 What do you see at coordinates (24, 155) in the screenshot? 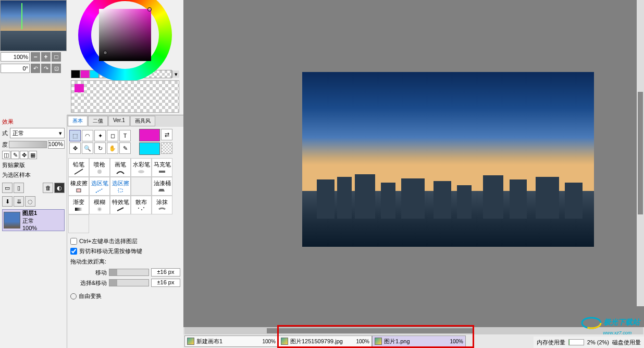
I see `lock-move-toggle: ✥` at bounding box center [24, 155].